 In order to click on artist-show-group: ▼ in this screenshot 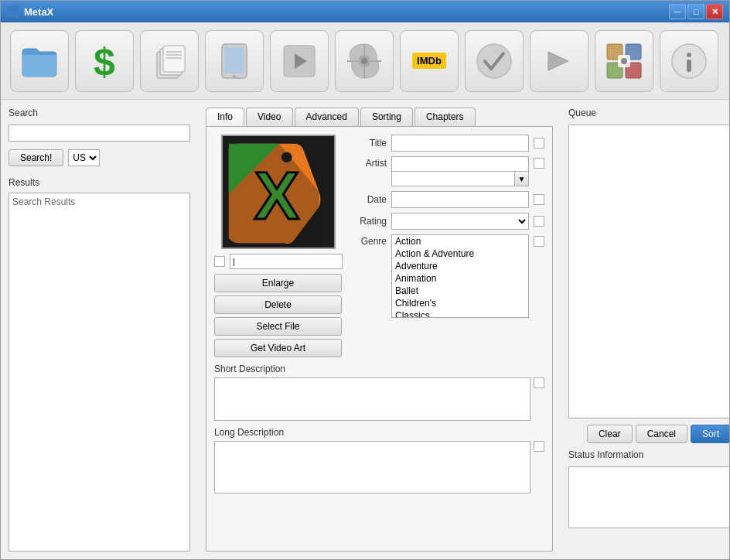, I will do `click(460, 172)`.